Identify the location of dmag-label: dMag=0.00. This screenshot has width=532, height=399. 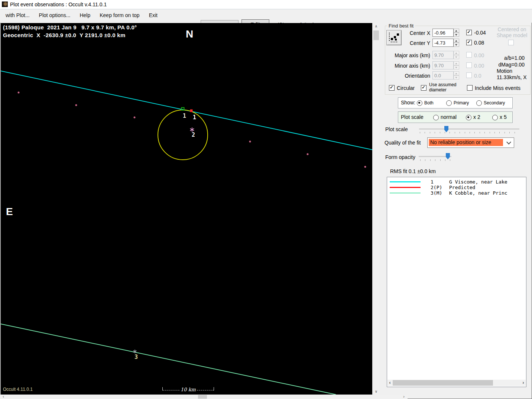
(509, 65).